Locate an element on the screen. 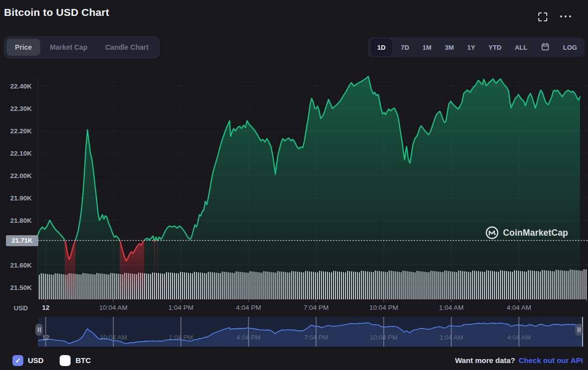 This screenshot has width=588, height=370. more-options-button is located at coordinates (566, 16).